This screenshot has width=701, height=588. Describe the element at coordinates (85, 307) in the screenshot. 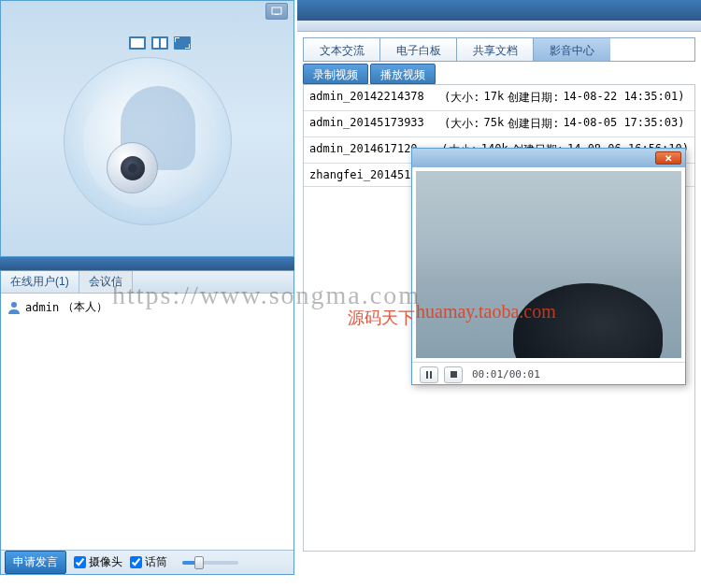

I see `user-self-suffix: （本人）` at that location.